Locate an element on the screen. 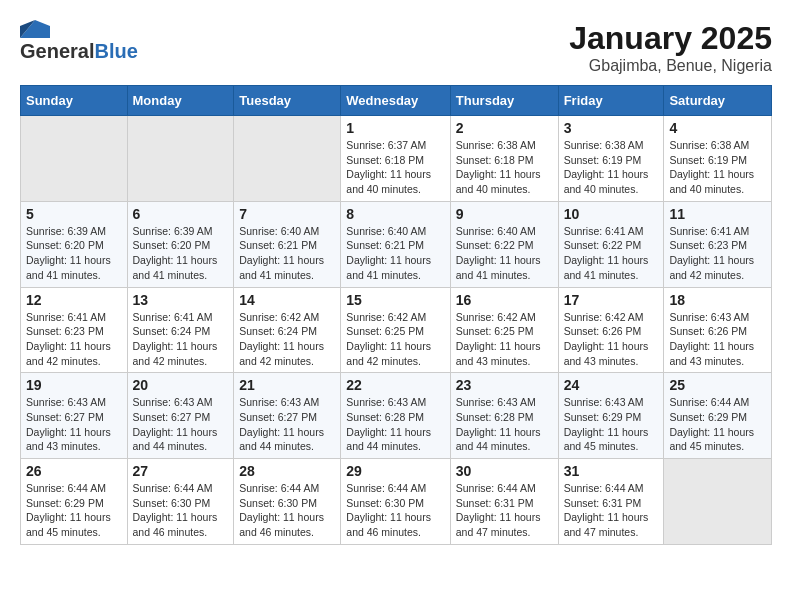 The width and height of the screenshot is (792, 612). logo-general: General is located at coordinates (57, 52).